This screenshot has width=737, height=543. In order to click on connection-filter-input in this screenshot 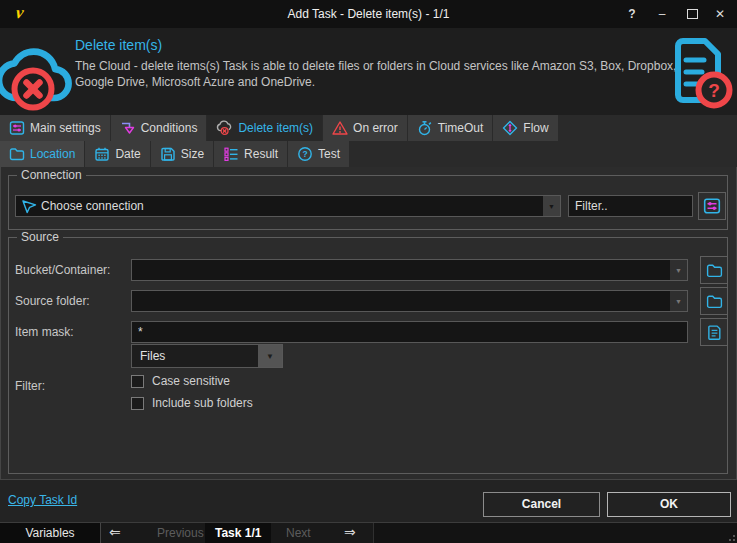, I will do `click(630, 206)`.